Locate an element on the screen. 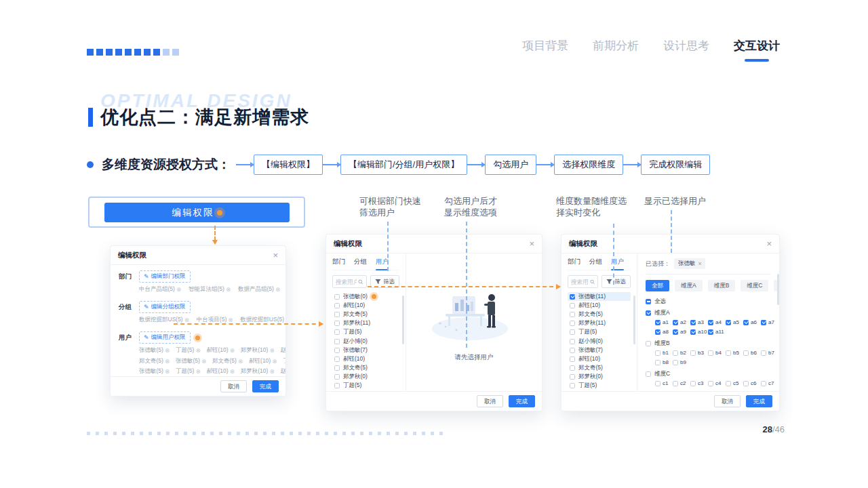  user-row: 郑梦秋(11) is located at coordinates (599, 324).